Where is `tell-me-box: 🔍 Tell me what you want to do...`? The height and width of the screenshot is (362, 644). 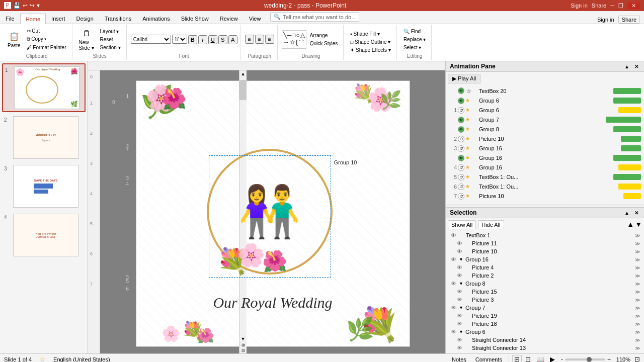
tell-me-box: 🔍 Tell me what you want to do... is located at coordinates (315, 17).